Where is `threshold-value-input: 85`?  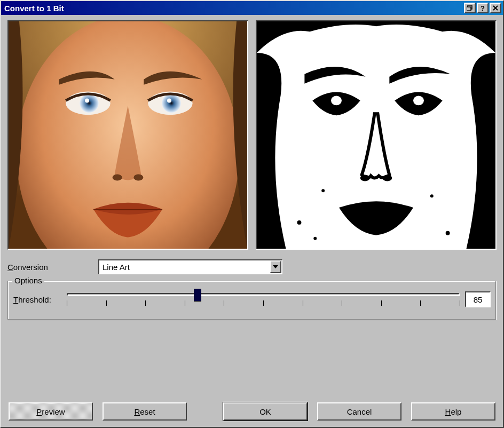
threshold-value-input: 85 is located at coordinates (478, 299).